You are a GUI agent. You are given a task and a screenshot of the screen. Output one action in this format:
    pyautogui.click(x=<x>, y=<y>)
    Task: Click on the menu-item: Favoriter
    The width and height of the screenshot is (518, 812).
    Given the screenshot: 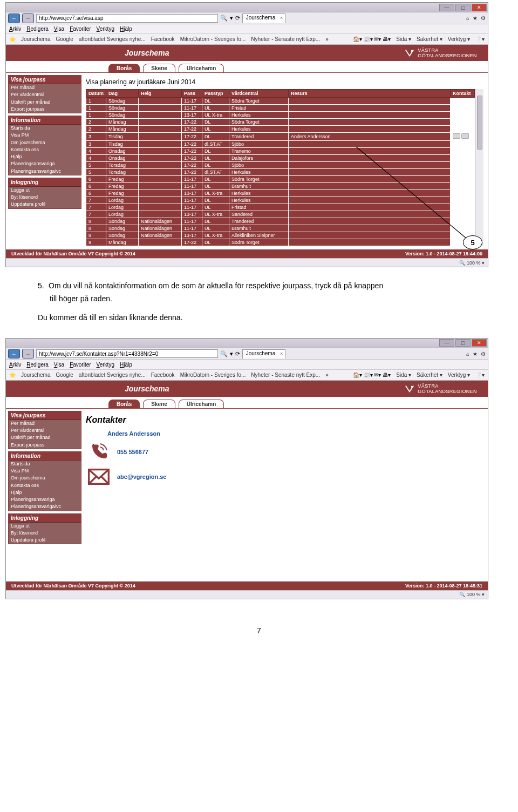 What is the action you would take?
    pyautogui.click(x=80, y=365)
    